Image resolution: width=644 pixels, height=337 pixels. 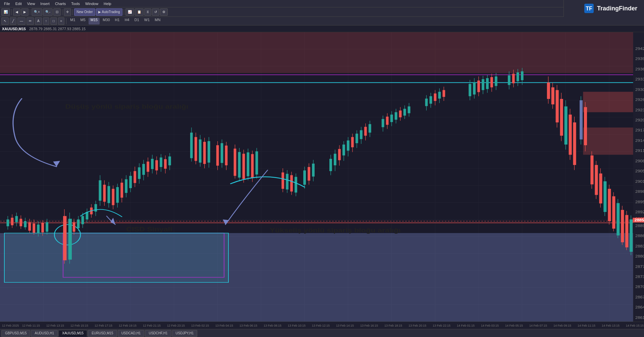 What do you see at coordinates (117, 21) in the screenshot?
I see `tf-h1: H1` at bounding box center [117, 21].